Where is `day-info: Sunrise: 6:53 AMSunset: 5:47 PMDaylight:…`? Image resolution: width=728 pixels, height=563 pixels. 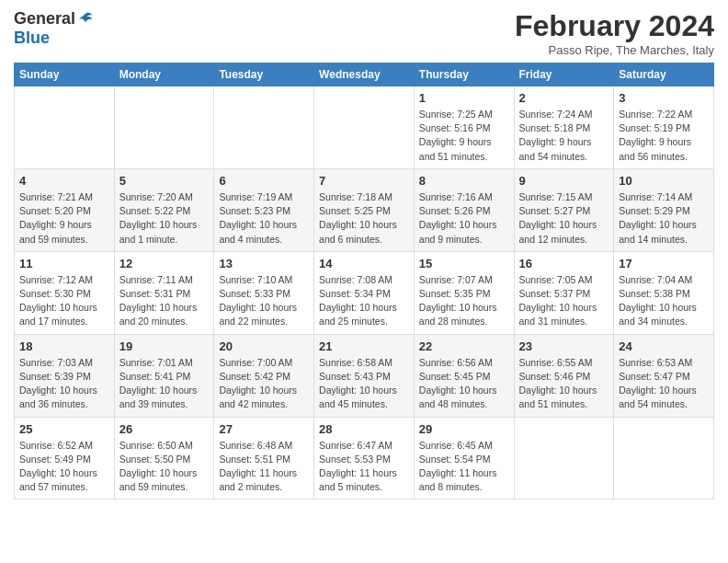 day-info: Sunrise: 6:53 AMSunset: 5:47 PMDaylight:… is located at coordinates (664, 385).